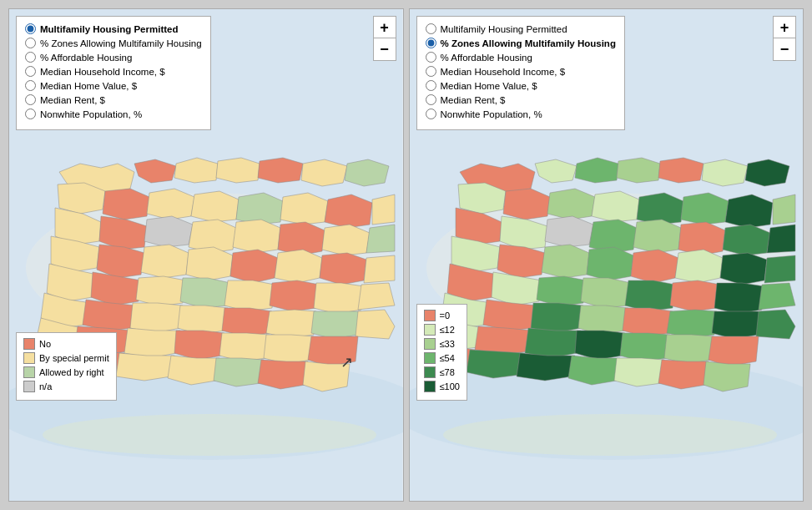  I want to click on left-legend: No By special permit Allowed by right n/…, so click(67, 366).